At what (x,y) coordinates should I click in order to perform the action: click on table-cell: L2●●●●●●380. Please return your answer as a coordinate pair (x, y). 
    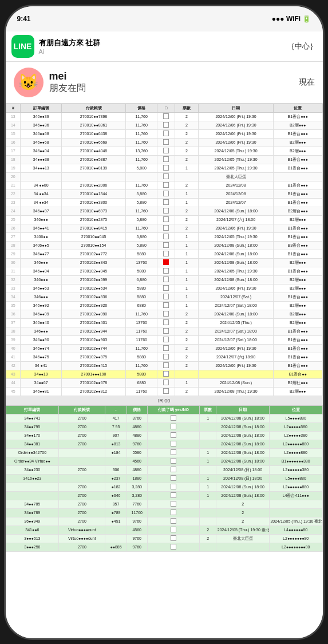
    Looking at the image, I should click on (295, 469).